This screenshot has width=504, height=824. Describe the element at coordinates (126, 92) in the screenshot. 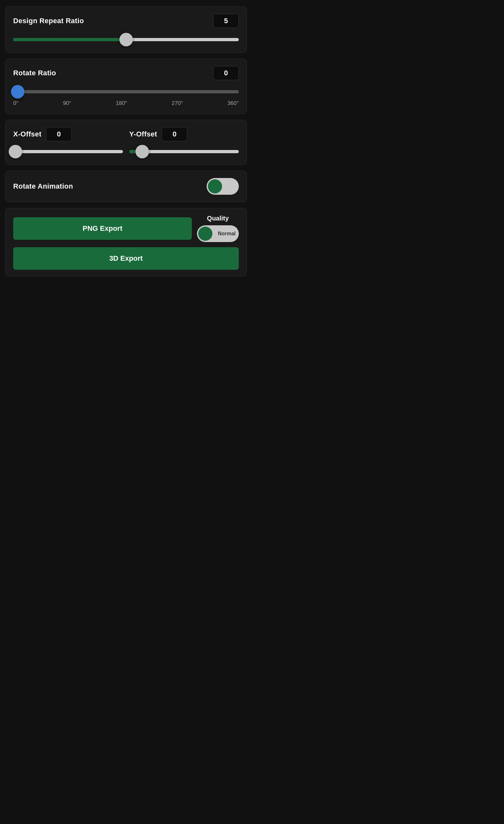

I see `rotate-ratio-track` at that location.